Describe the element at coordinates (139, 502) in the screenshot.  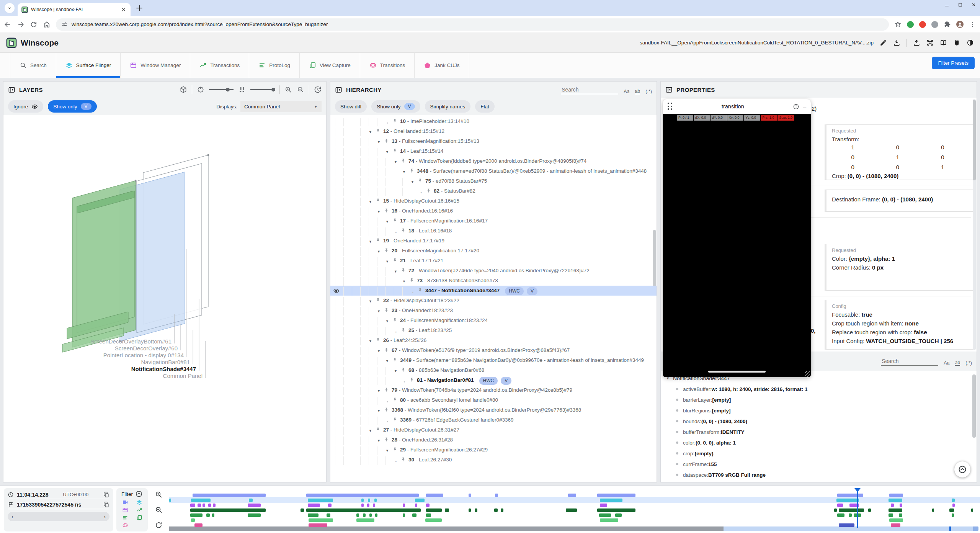
I see `layers-icon` at that location.